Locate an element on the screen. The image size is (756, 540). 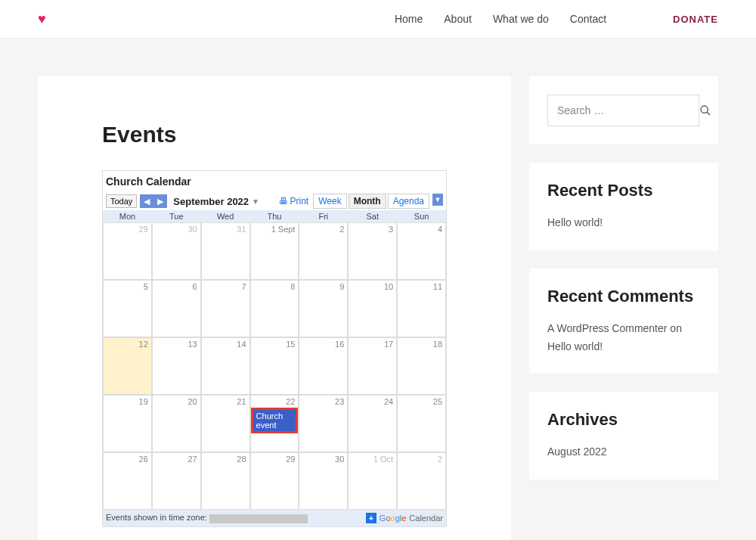
calendar-event: Church event is located at coordinates (275, 421).